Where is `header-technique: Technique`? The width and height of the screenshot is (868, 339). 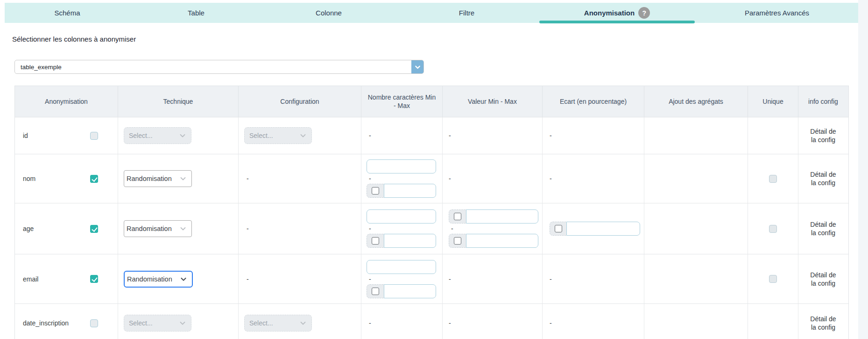 header-technique: Technique is located at coordinates (178, 101).